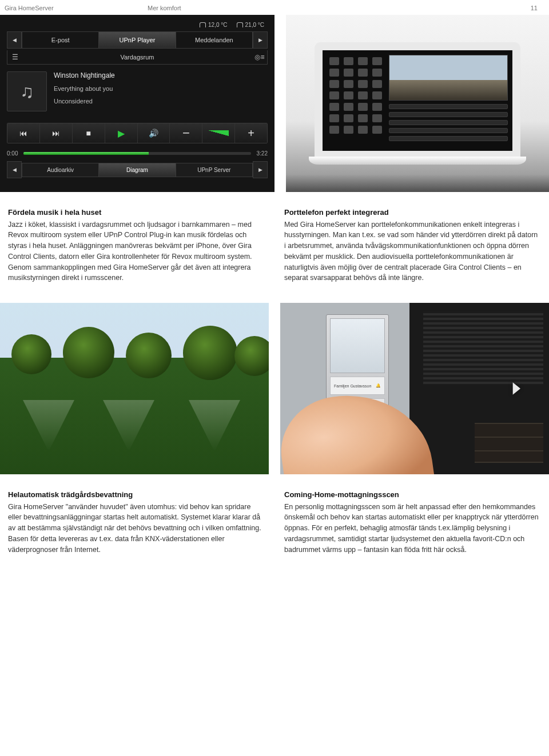  Describe the element at coordinates (214, 40) in the screenshot. I see `tab-messages: Meddelanden` at that location.